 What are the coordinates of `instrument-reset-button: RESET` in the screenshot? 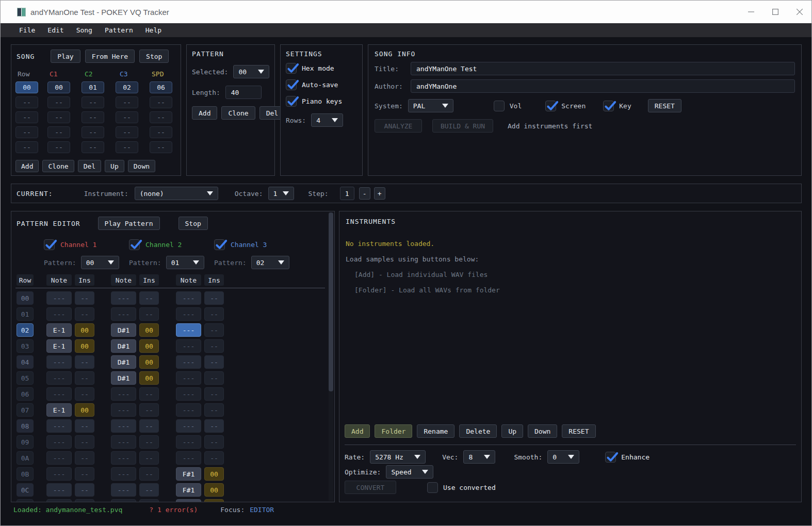 It's located at (579, 431).